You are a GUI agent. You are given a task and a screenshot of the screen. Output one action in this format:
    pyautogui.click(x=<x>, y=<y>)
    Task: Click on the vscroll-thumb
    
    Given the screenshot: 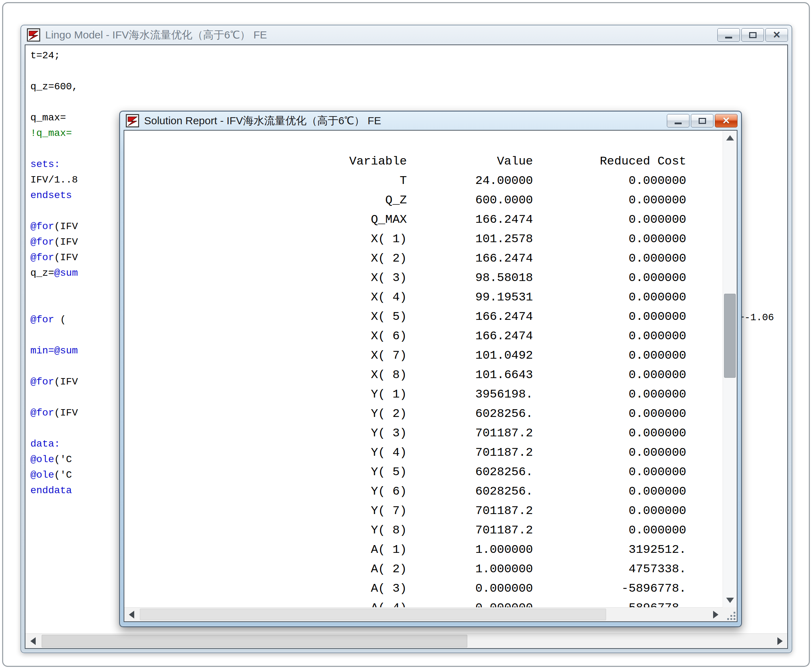 What is the action you would take?
    pyautogui.click(x=730, y=336)
    